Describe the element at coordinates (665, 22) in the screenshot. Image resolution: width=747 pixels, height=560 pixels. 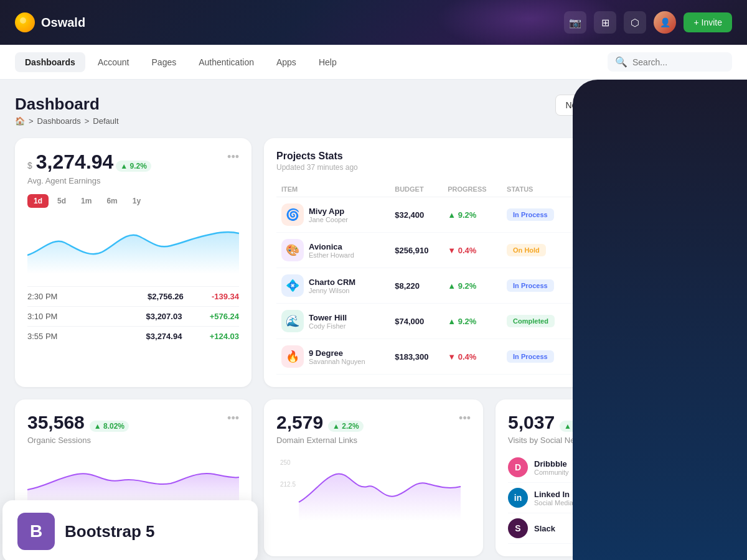
I see `avatar: 👤` at that location.